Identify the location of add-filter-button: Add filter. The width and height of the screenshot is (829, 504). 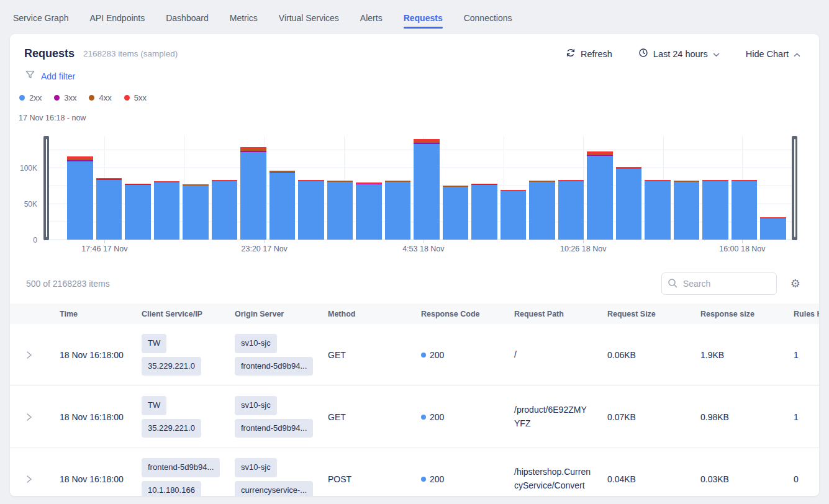
(58, 76).